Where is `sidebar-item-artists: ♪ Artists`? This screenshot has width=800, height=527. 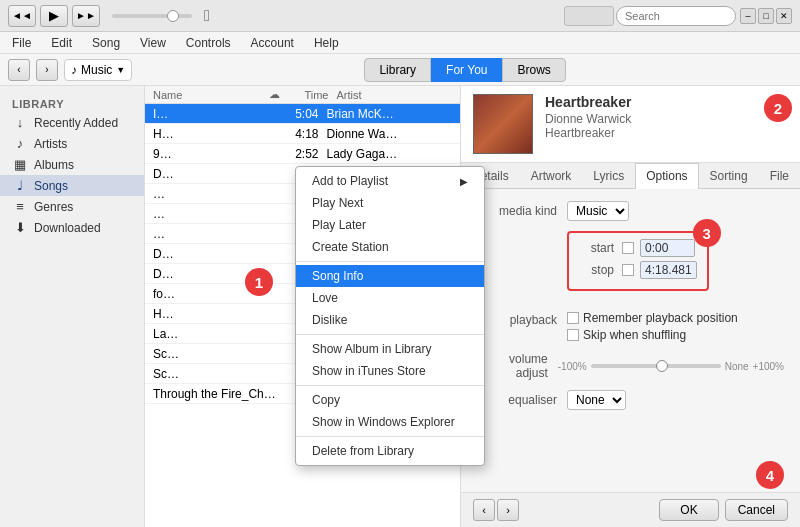 sidebar-item-artists: ♪ Artists is located at coordinates (72, 144).